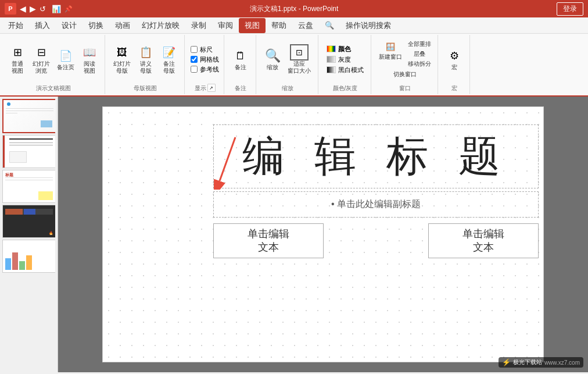 The width and height of the screenshot is (588, 374). What do you see at coordinates (570, 9) in the screenshot?
I see `login-button: 登录` at bounding box center [570, 9].